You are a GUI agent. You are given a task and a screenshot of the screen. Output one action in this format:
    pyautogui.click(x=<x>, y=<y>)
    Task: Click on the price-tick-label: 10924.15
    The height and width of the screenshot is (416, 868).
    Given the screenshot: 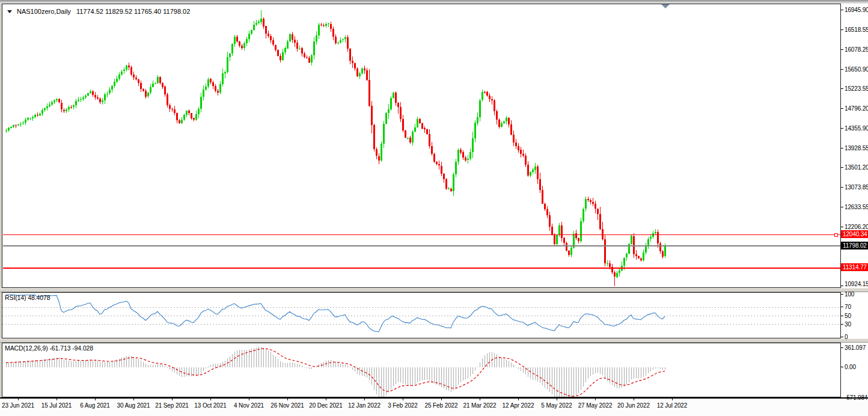 What is the action you would take?
    pyautogui.click(x=856, y=284)
    